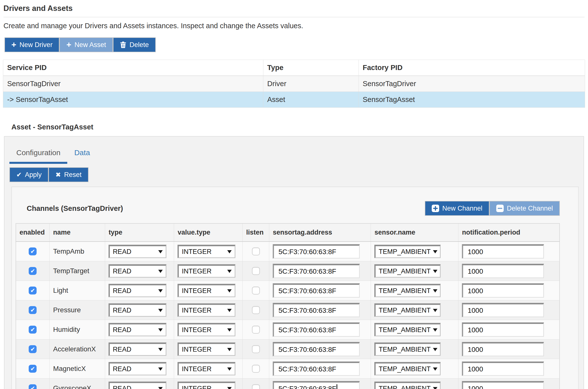 Image resolution: width=588 pixels, height=389 pixels. I want to click on service-pid-cell: -> SensorTagAsset, so click(133, 100).